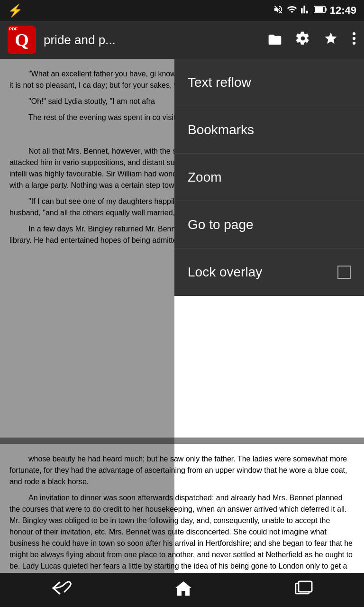 This screenshot has height=607, width=364. I want to click on lightning-icon: ⚡, so click(15, 10).